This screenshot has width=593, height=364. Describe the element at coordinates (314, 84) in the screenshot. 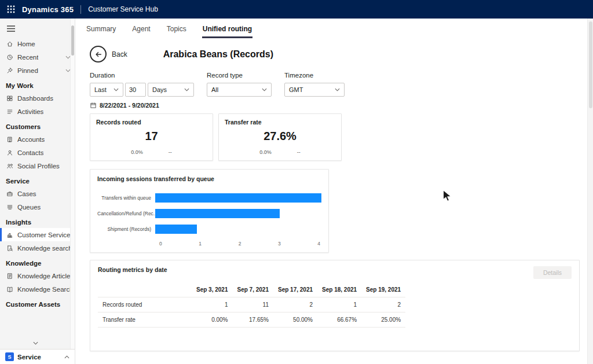

I see `timezone-filter: Timezone GMT` at that location.